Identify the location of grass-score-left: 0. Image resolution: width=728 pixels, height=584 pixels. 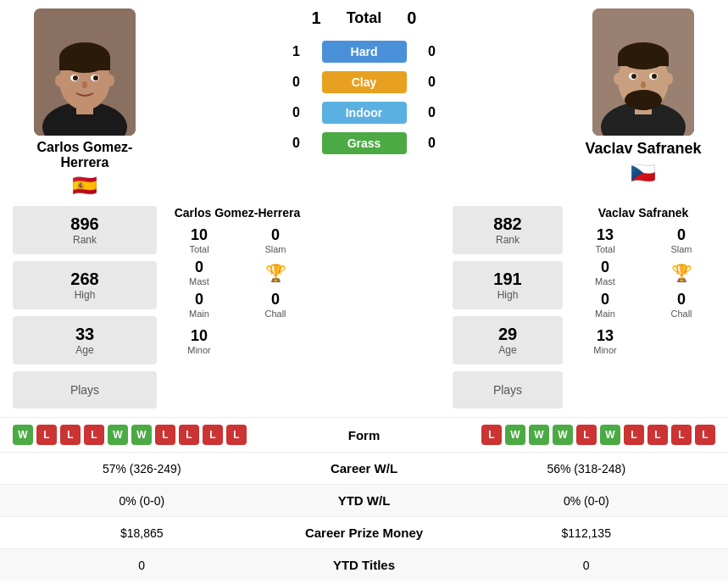
(297, 143).